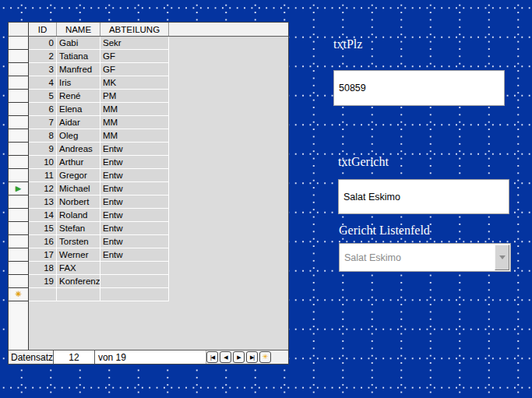 The width and height of the screenshot is (532, 398). I want to click on next-record-button: ▶, so click(238, 357).